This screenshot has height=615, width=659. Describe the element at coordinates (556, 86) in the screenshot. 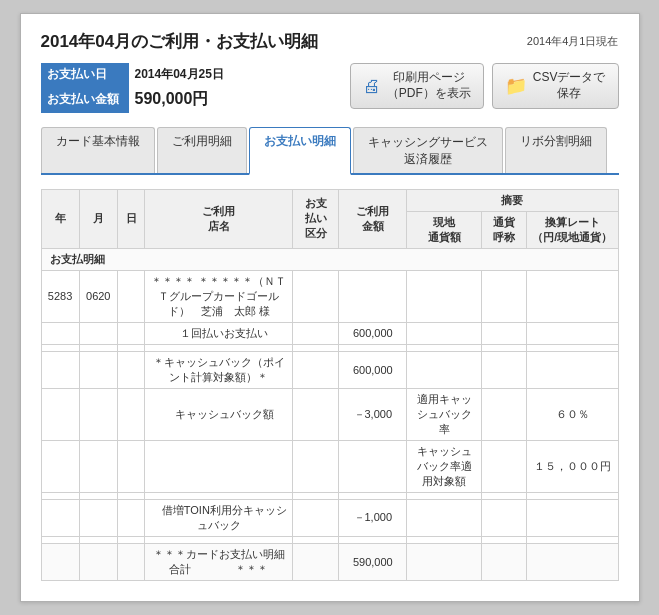

I see `csv-button: 📁 CSVデータで保存` at that location.